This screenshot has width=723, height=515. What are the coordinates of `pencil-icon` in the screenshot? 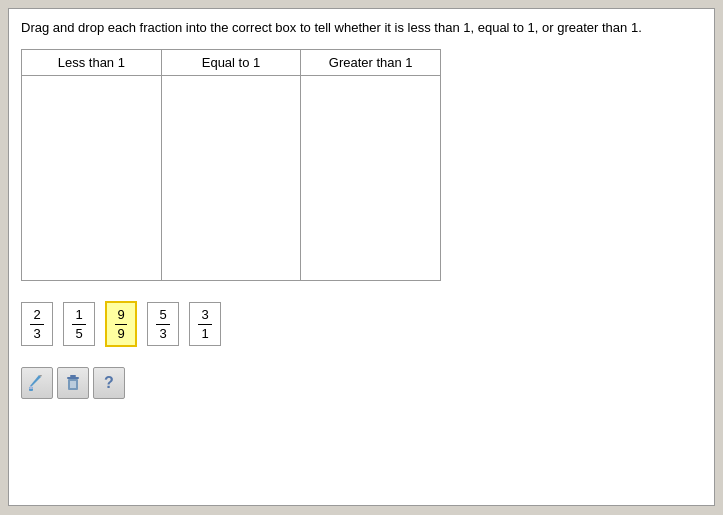 It's located at (37, 383).